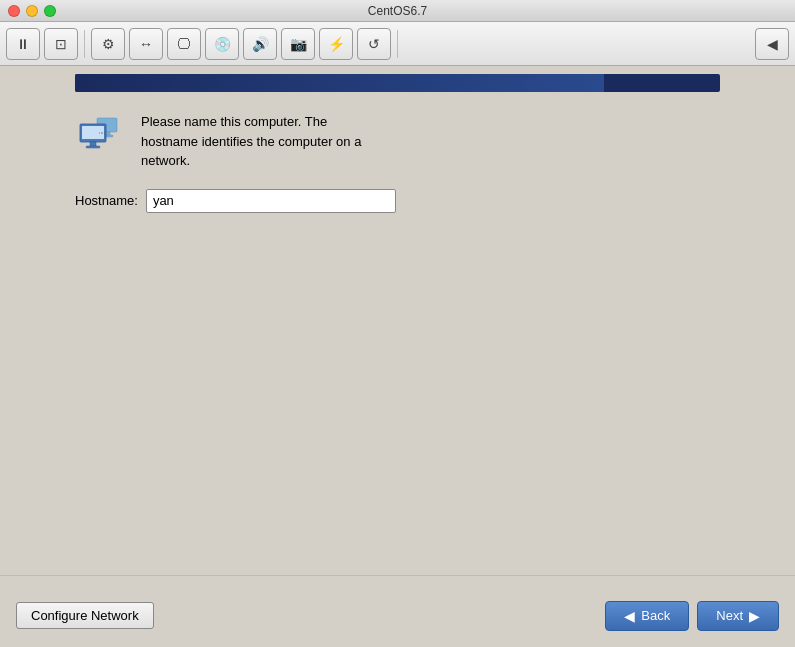 The image size is (795, 647). I want to click on minimize-button, so click(32, 11).